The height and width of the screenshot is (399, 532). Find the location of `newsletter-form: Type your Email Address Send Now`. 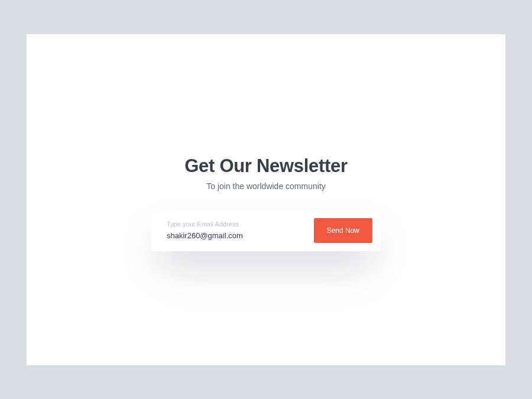

newsletter-form: Type your Email Address Send Now is located at coordinates (266, 231).